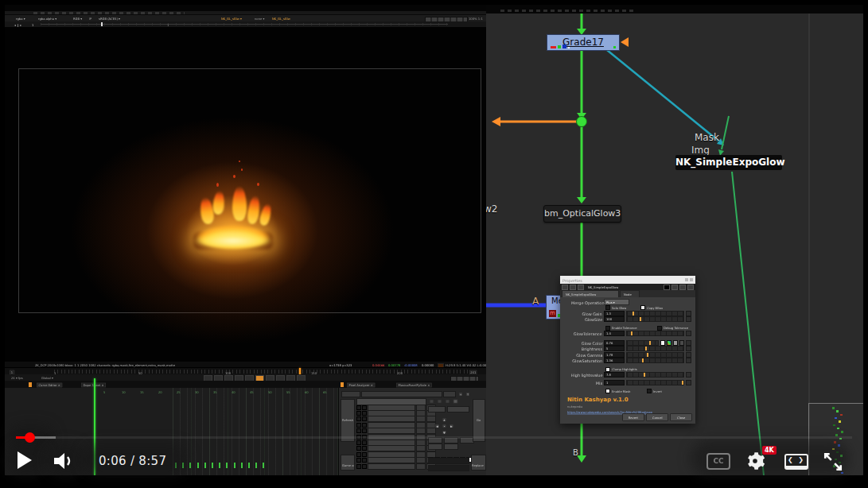 Image resolution: width=868 pixels, height=488 pixels. I want to click on knob-value-field: 5, so click(614, 348).